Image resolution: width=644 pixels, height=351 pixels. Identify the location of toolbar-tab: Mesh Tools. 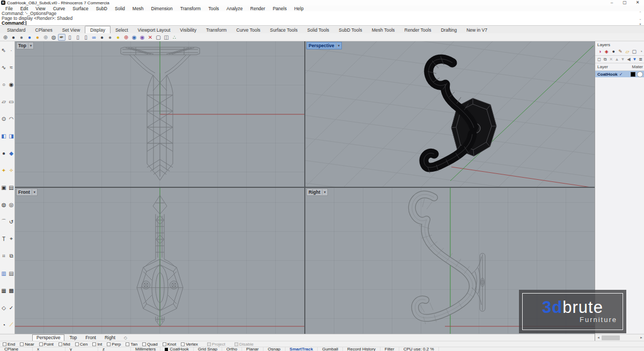
(383, 30).